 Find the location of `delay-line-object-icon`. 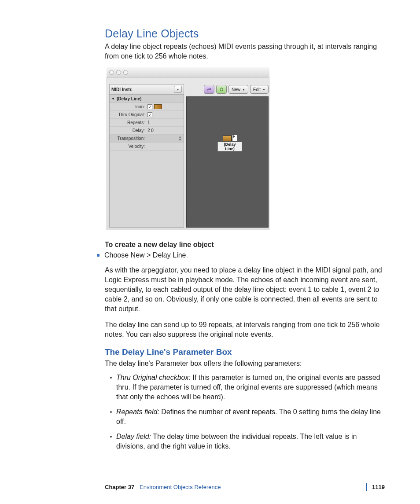

delay-line-object-icon is located at coordinates (227, 138).